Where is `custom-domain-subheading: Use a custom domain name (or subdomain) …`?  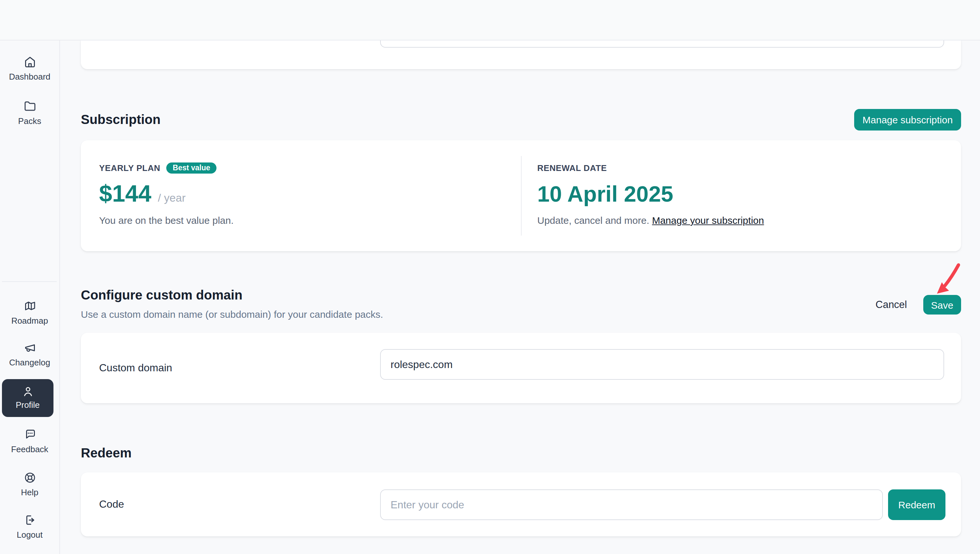 custom-domain-subheading: Use a custom domain name (or subdomain) … is located at coordinates (232, 315).